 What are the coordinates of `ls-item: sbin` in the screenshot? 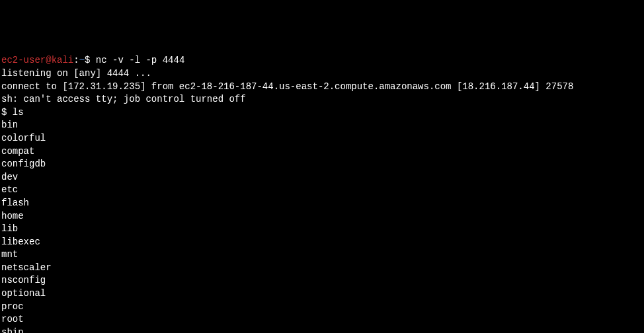 It's located at (322, 330).